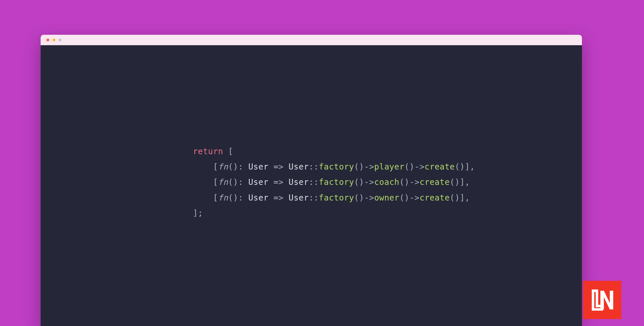 The image size is (644, 326). What do you see at coordinates (198, 213) in the screenshot?
I see `close-bracket: ];` at bounding box center [198, 213].